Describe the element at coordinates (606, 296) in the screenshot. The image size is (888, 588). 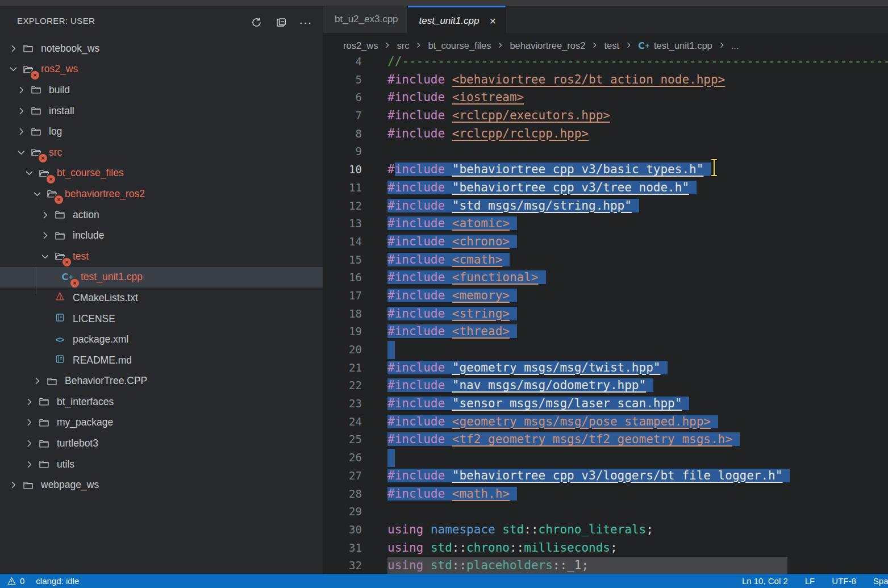
I see `code-line-17: 17#include <memory>` at that location.